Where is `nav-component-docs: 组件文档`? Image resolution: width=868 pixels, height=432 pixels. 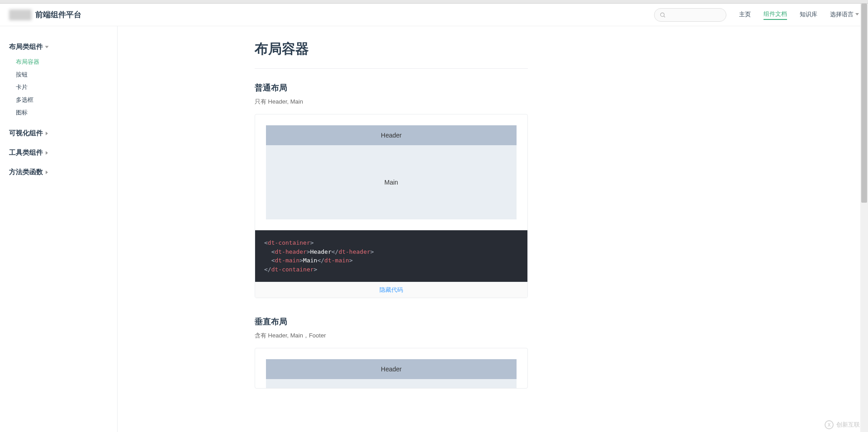 nav-component-docs: 组件文档 is located at coordinates (775, 15).